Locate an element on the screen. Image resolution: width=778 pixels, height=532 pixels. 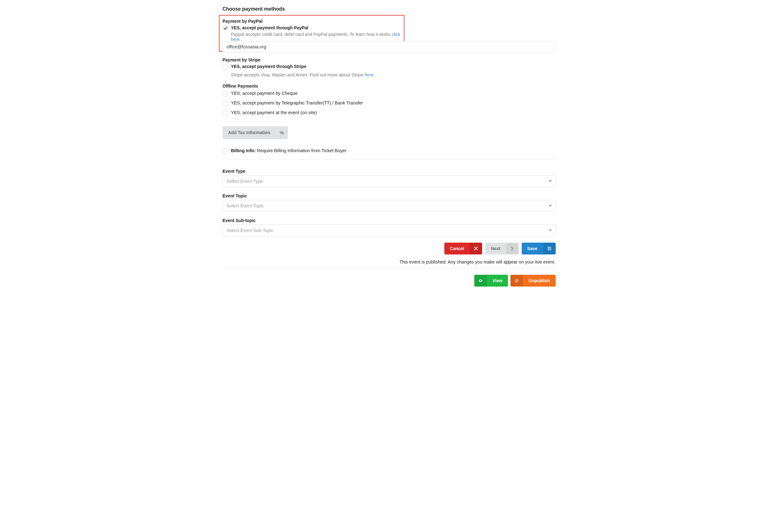
stripe-learn-link: here is located at coordinates (369, 75).